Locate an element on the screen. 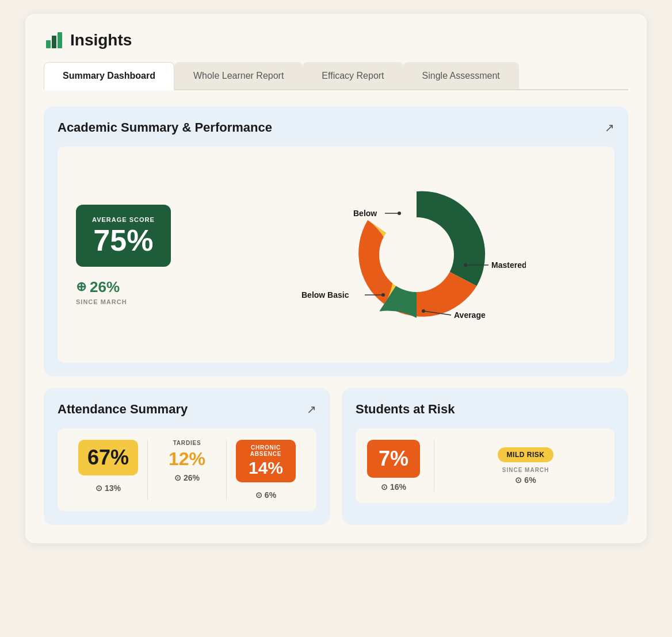 This screenshot has width=672, height=637. risk-divider is located at coordinates (434, 466).